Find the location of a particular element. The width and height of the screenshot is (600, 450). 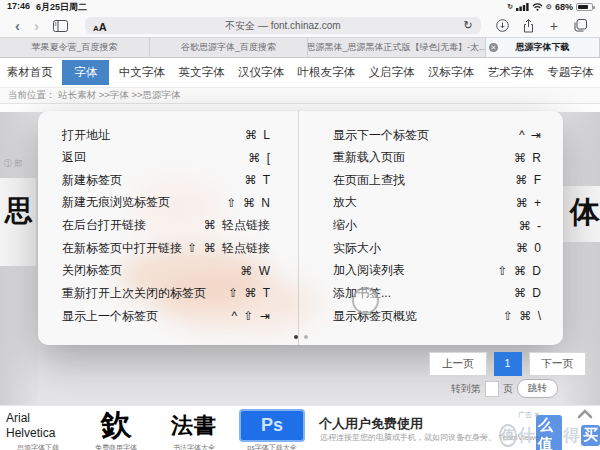

menu-item-close-tab: 关闭标签页⌘ W is located at coordinates (166, 271).